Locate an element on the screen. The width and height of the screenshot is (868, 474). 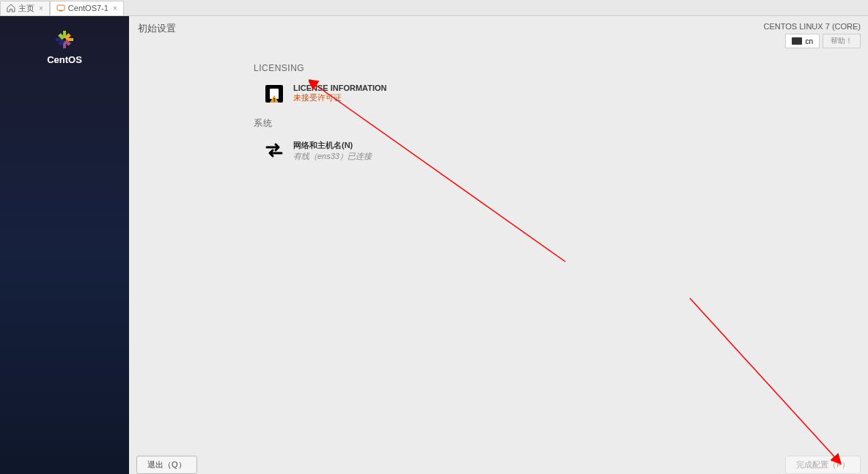
footer: 退出（Q） 完成配置（F） is located at coordinates (499, 464).